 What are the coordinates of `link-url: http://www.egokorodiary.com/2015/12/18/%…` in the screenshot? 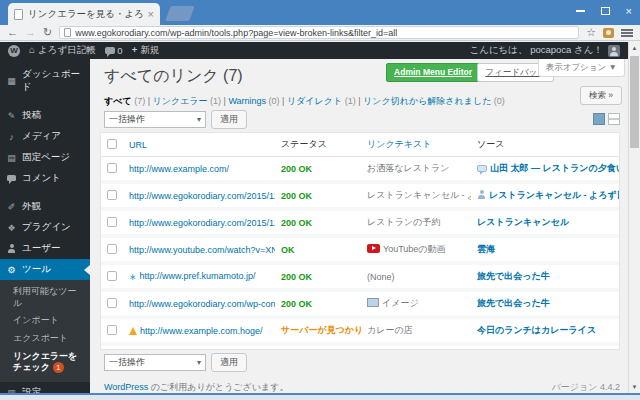 It's located at (202, 196).